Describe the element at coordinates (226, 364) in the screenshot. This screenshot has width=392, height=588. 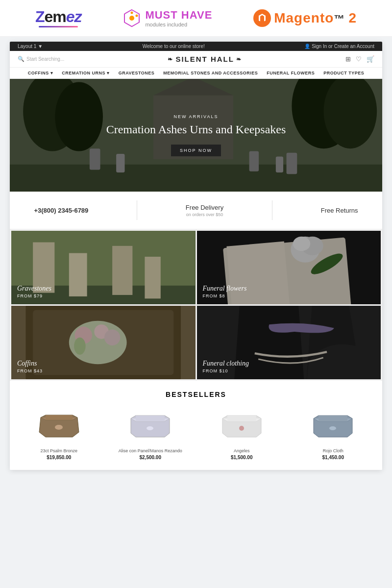
I see `category-clothing-name: Funeral clothing` at that location.